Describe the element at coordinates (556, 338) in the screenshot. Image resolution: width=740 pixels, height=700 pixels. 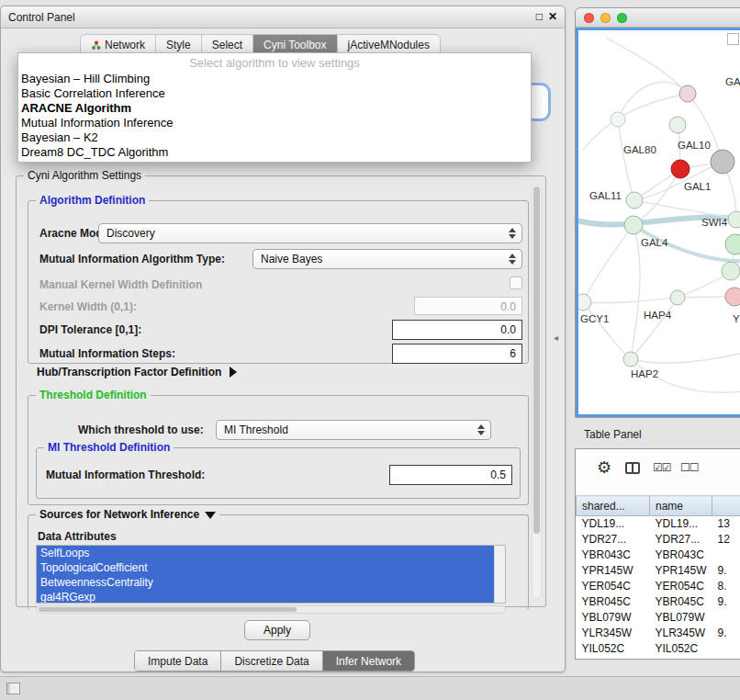
I see `splitter-collapse-icon: ◂` at that location.